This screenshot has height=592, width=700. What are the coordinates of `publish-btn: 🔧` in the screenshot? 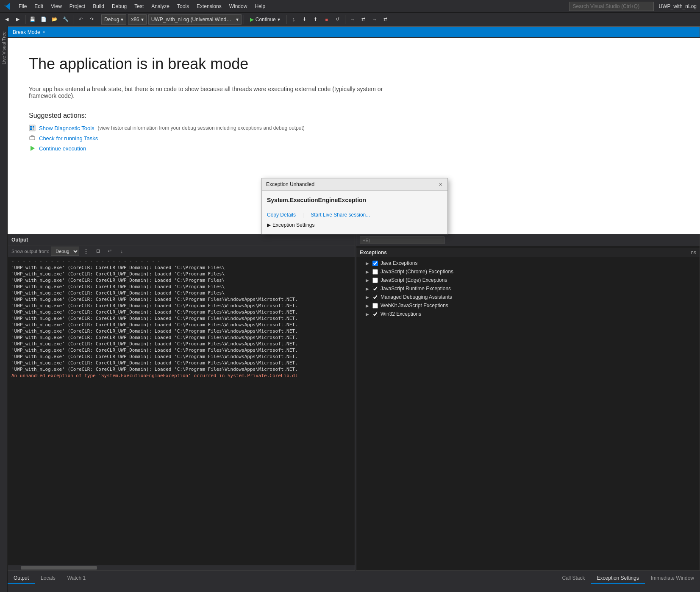 It's located at (66, 19).